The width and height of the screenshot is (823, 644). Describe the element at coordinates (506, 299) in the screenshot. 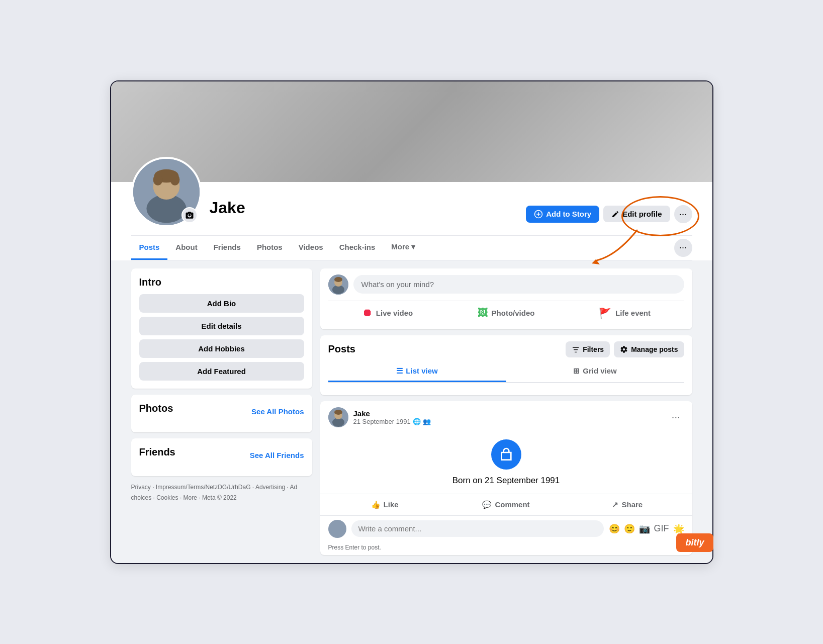

I see `post-composer: What's on your mind? ⏺ Live video 🖼 Phot…` at that location.